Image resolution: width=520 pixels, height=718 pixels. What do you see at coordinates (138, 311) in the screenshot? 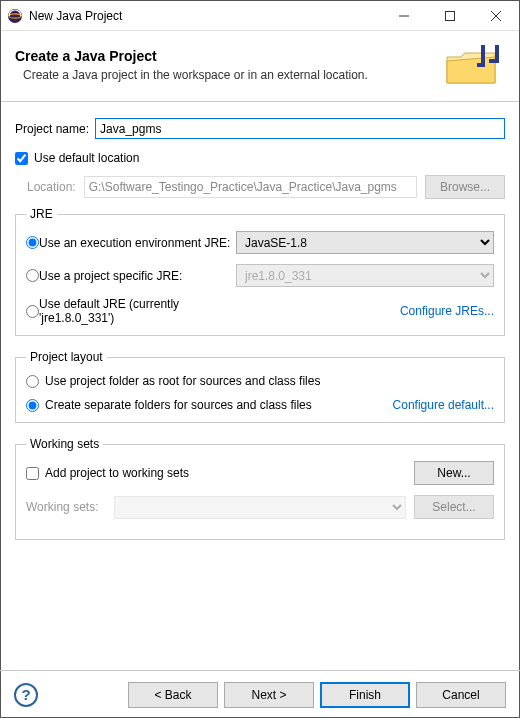
I see `jre-default-label: Use default JRE (currently 'jre1.8.0_331…` at bounding box center [138, 311].